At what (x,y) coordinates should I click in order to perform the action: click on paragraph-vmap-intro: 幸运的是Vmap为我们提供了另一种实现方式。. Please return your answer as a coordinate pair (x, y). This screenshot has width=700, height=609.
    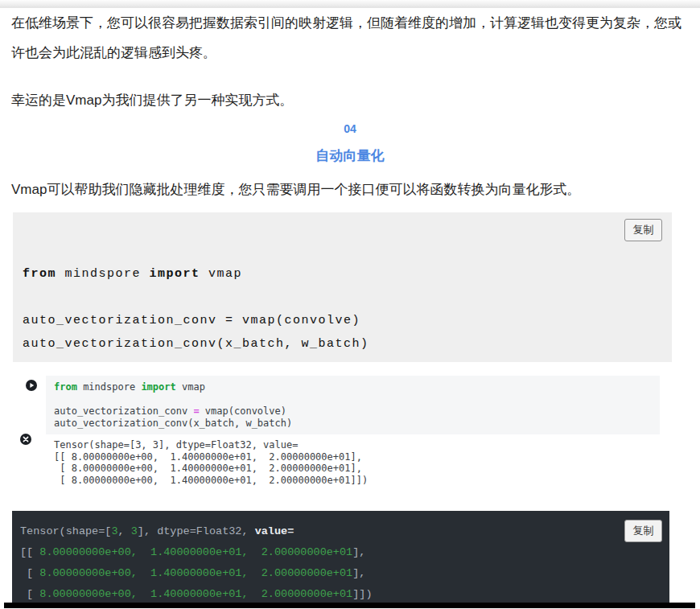
    Looking at the image, I should click on (350, 100).